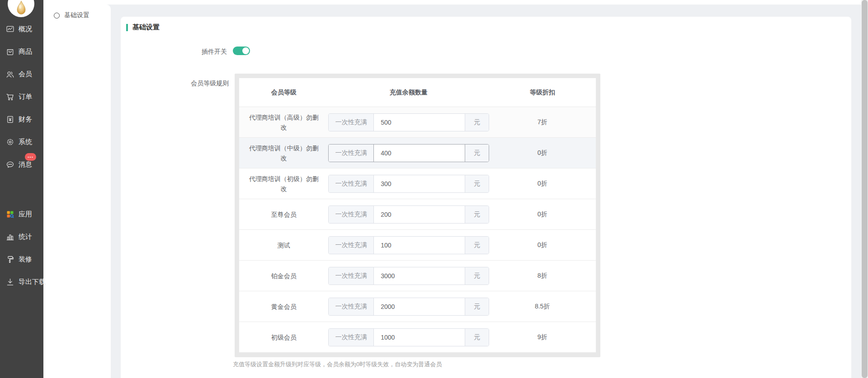 The width and height of the screenshot is (868, 378). What do you see at coordinates (284, 276) in the screenshot?
I see `member-level-cell: 铂金会员` at bounding box center [284, 276].